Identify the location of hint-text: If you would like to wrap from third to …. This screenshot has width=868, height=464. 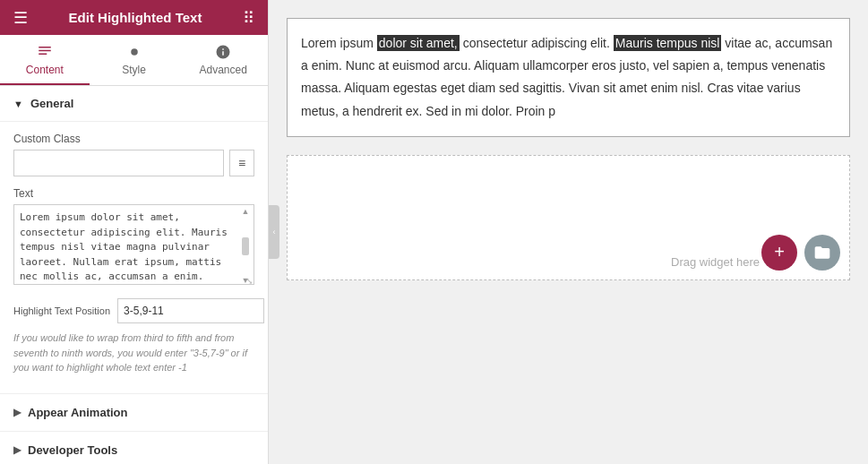
(134, 353).